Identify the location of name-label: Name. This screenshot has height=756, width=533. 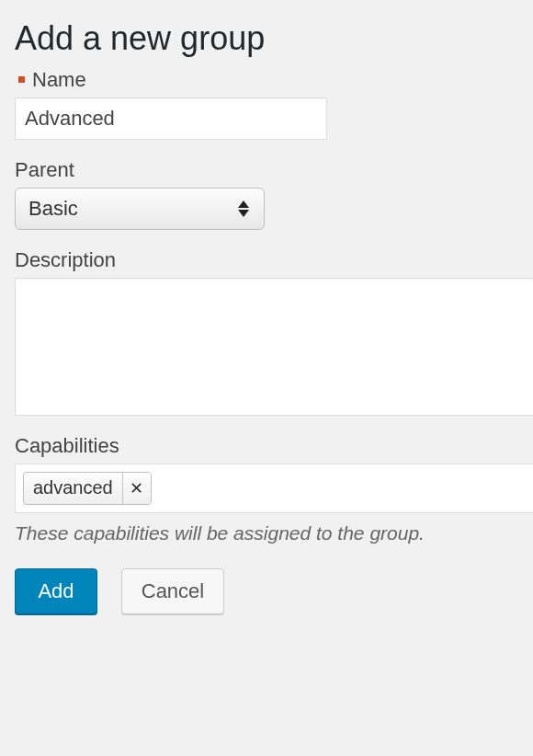
(59, 80).